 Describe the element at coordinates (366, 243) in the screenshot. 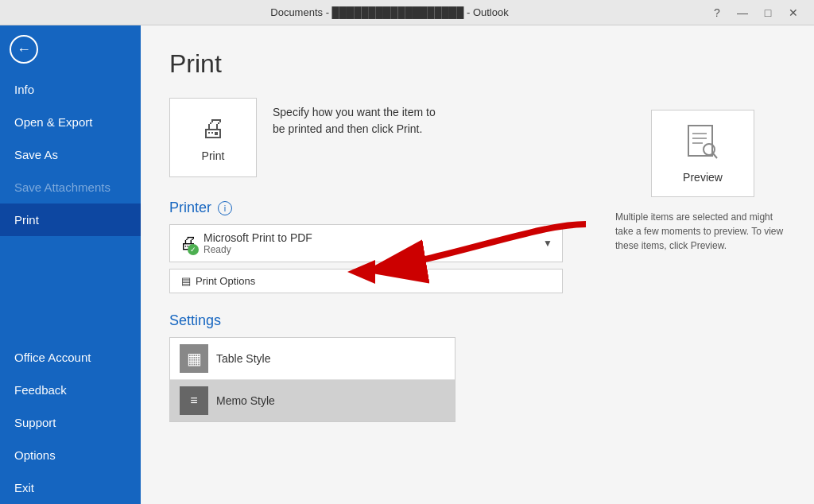

I see `printer-dropdown: 🖨 ✓ Microsoft Print to PDF Ready ▼` at that location.